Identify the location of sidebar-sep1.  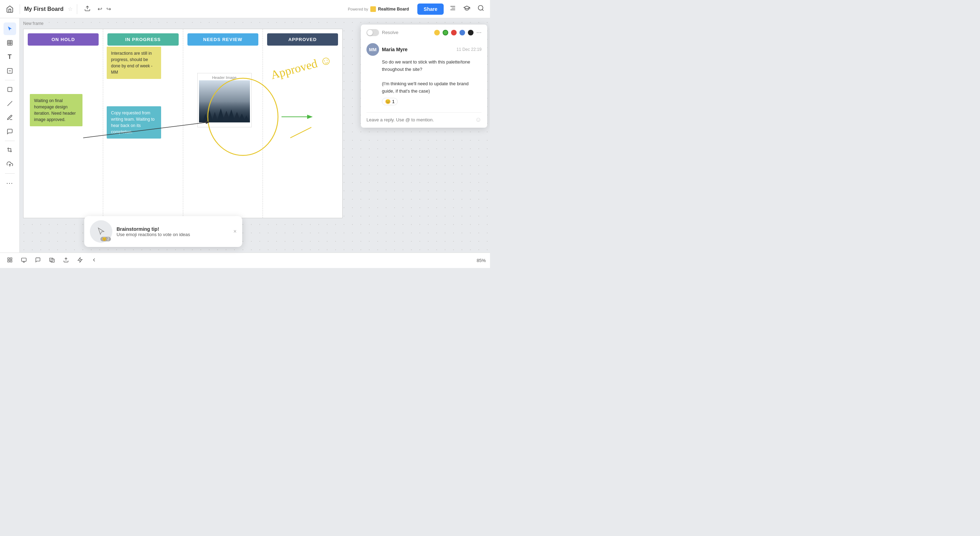
(10, 80).